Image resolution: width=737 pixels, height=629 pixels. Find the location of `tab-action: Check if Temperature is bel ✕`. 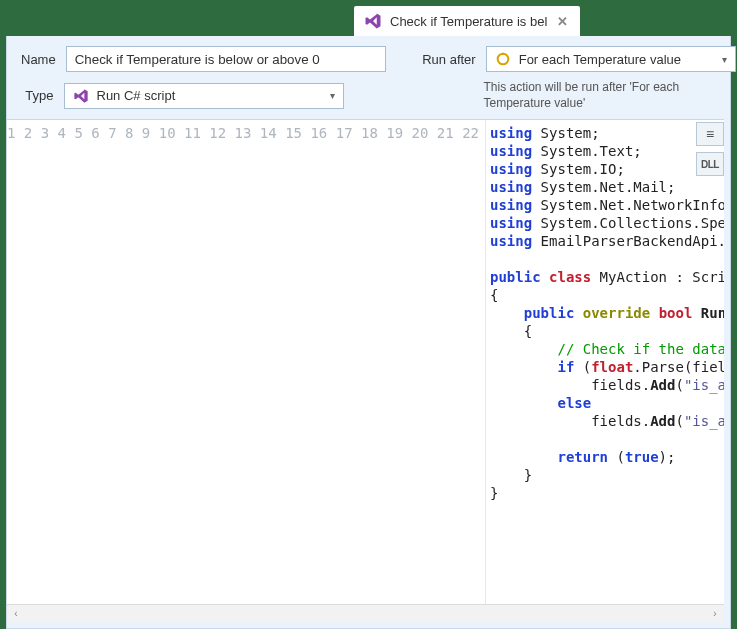

tab-action: Check if Temperature is bel ✕ is located at coordinates (467, 21).